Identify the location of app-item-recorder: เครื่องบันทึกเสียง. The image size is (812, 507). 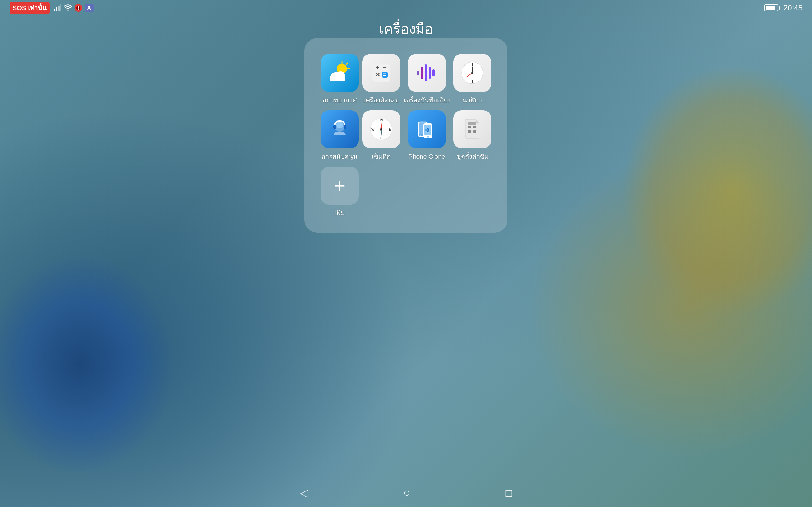
(427, 79).